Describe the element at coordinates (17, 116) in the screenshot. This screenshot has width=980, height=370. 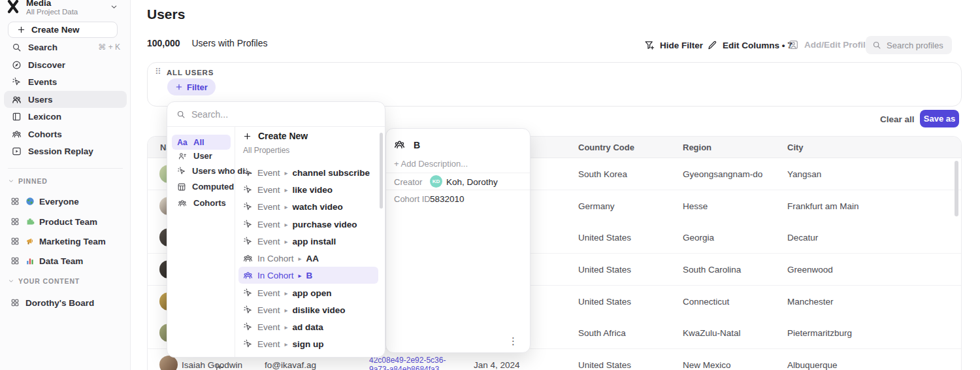
I see `lexicon-book-icon` at that location.